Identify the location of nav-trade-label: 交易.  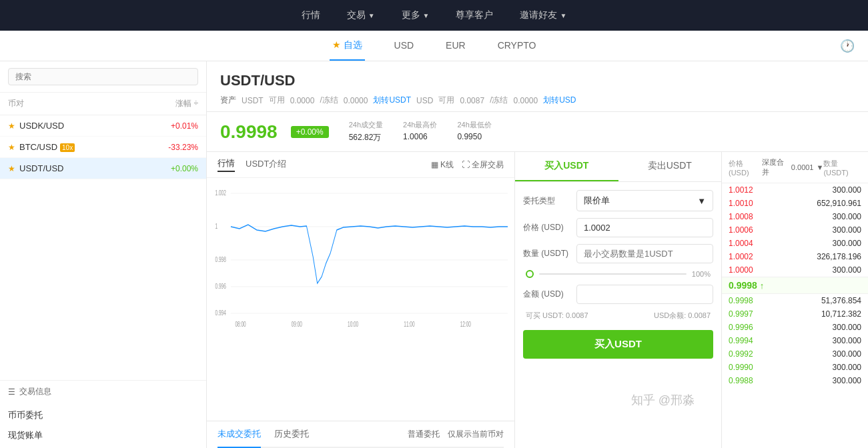
(356, 15).